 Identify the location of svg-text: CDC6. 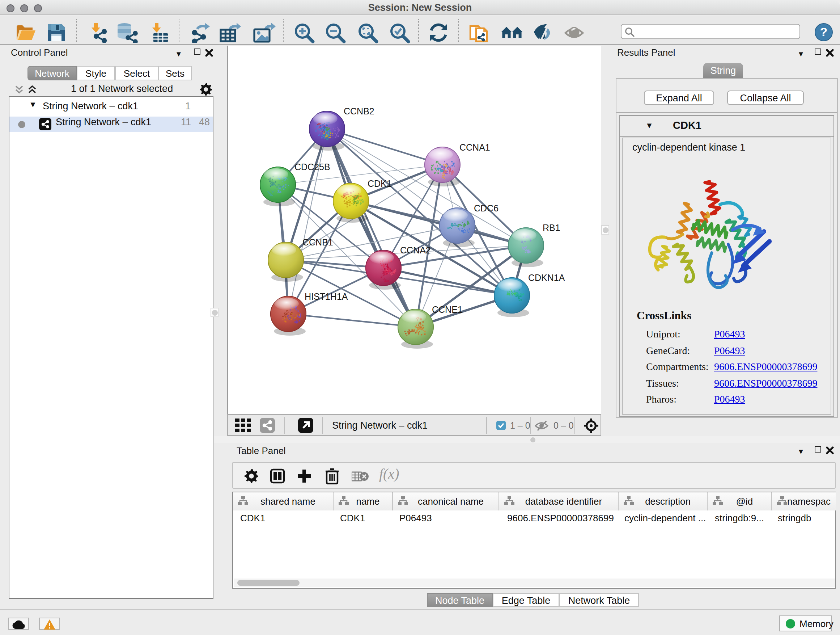
(486, 208).